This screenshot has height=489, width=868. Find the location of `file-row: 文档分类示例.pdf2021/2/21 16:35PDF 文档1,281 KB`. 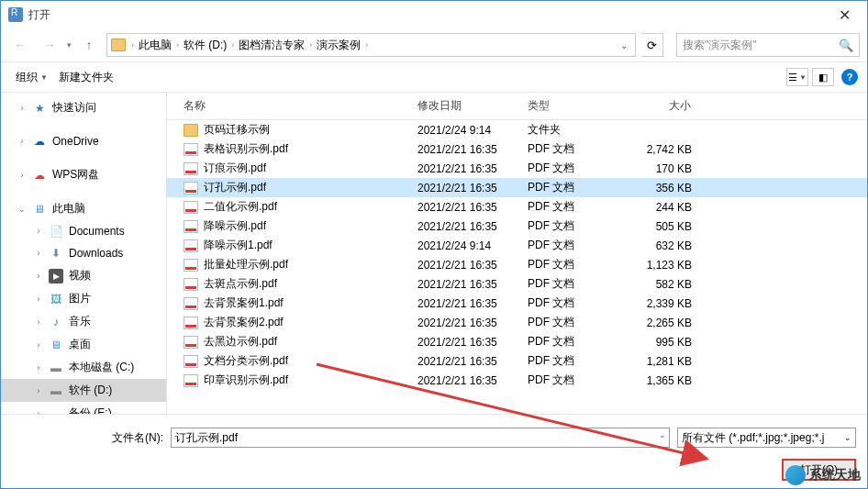

file-row: 文档分类示例.pdf2021/2/21 16:35PDF 文档1,281 KB is located at coordinates (517, 361).